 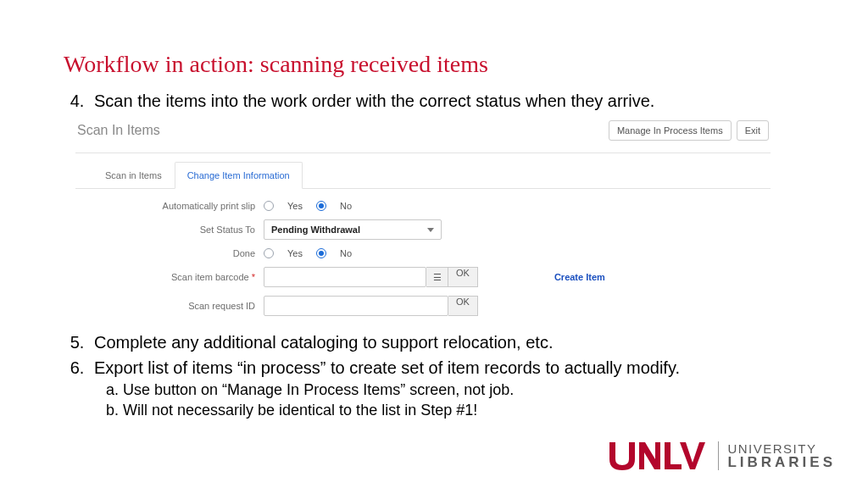 I want to click on create-item-link: Create Item, so click(x=580, y=277).